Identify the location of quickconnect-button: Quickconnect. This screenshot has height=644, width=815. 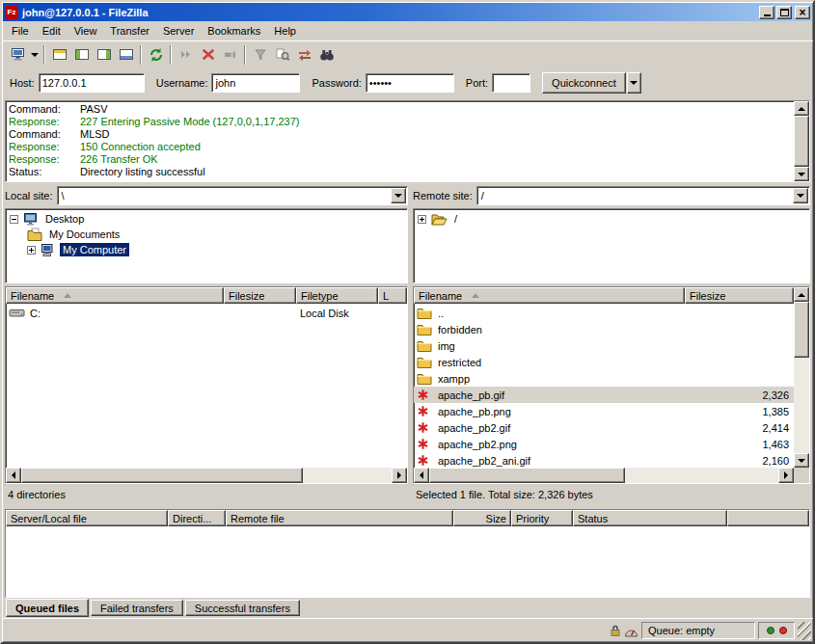
(584, 83).